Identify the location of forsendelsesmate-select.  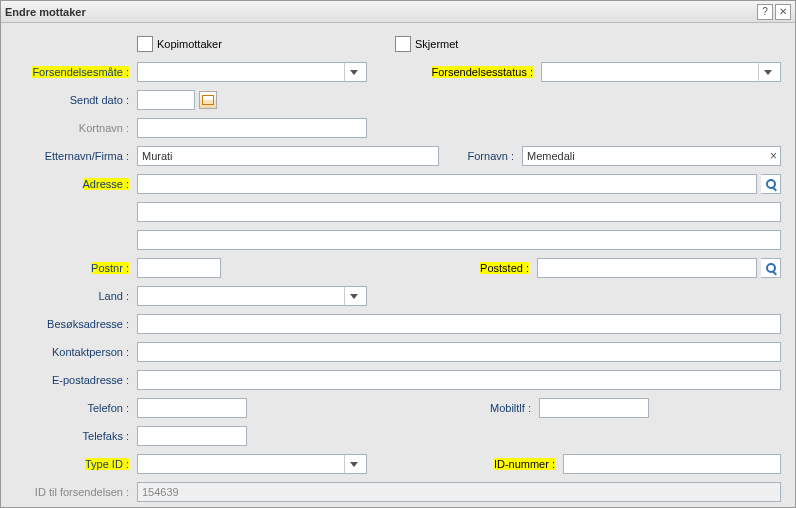
(252, 72).